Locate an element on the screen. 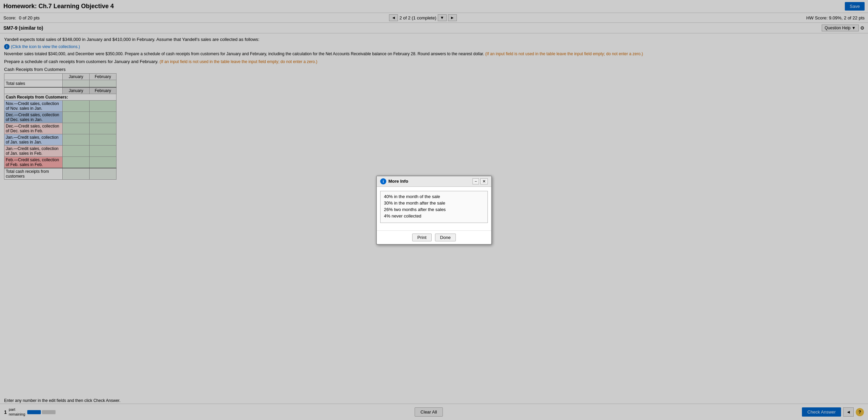  modal-header-left: i More Info is located at coordinates (394, 181).